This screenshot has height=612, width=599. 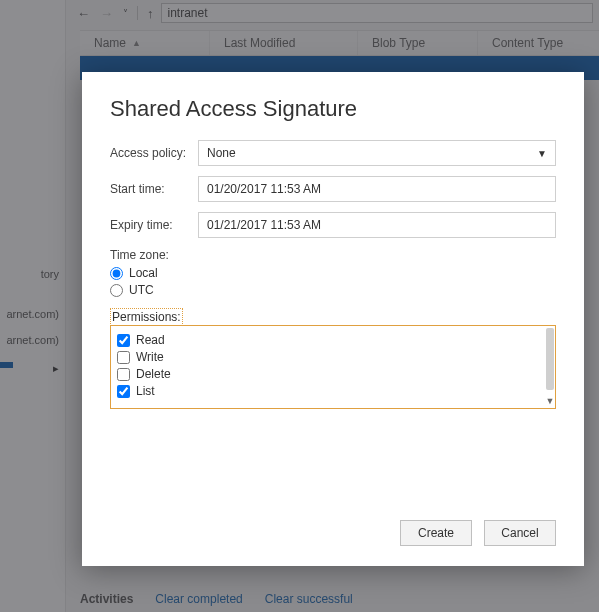 What do you see at coordinates (154, 189) in the screenshot?
I see `start-time-label: Start time:` at bounding box center [154, 189].